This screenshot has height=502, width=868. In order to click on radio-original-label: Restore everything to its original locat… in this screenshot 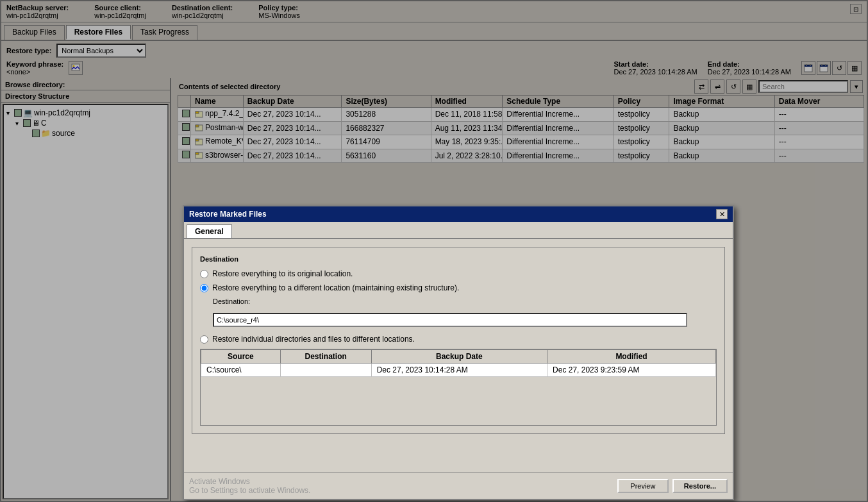, I will do `click(282, 274)`.